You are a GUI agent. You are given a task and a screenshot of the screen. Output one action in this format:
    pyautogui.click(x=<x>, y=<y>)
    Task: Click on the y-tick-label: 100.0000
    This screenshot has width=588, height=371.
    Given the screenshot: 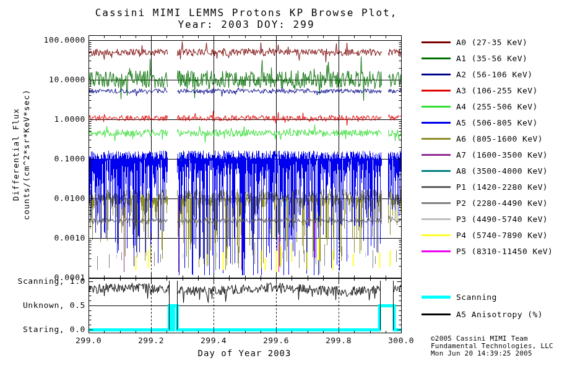 What is the action you would take?
    pyautogui.click(x=51, y=40)
    